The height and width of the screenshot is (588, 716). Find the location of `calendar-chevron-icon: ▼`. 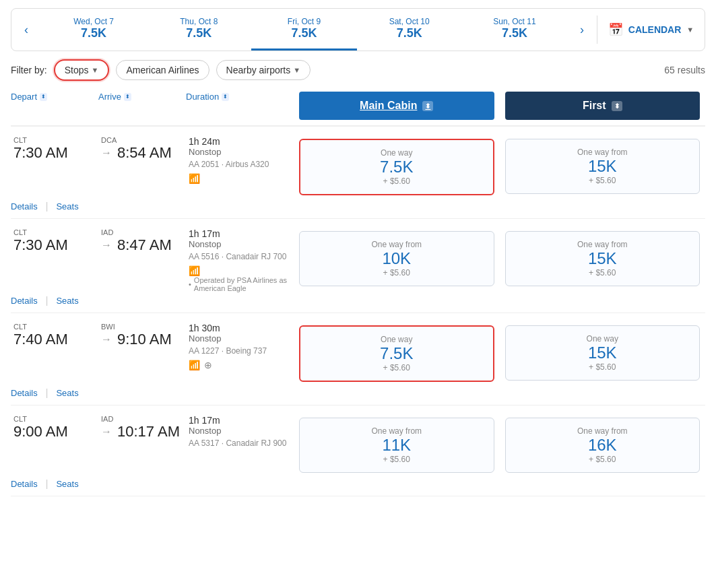

calendar-chevron-icon: ▼ is located at coordinates (690, 30).